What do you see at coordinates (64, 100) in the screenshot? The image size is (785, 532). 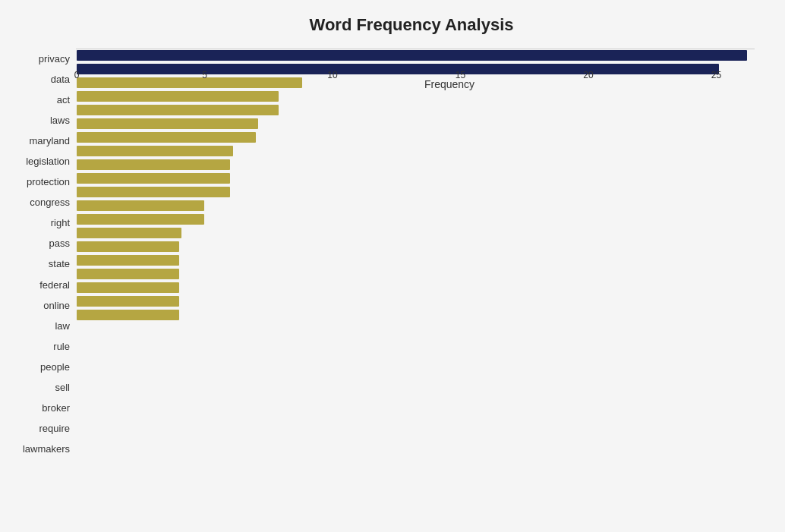 I see `y-axis-label: act` at bounding box center [64, 100].